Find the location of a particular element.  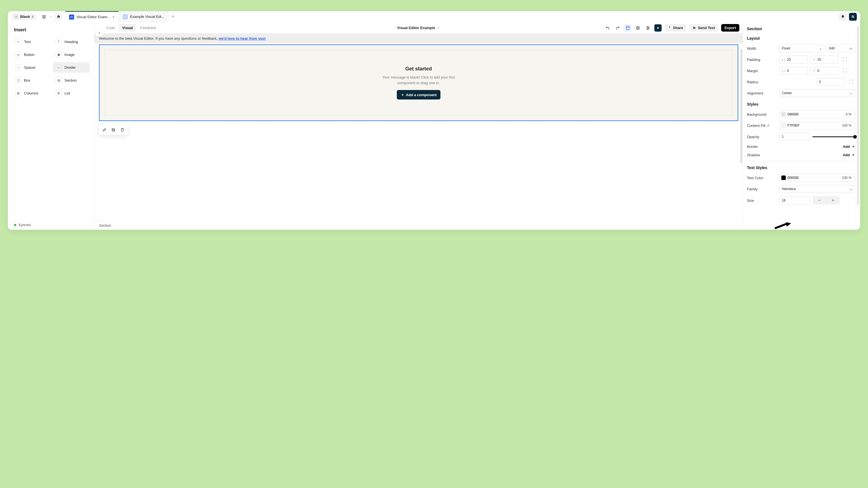

topbar: B Blank ⇅ Visual Editor Exam... × is located at coordinates (434, 17).